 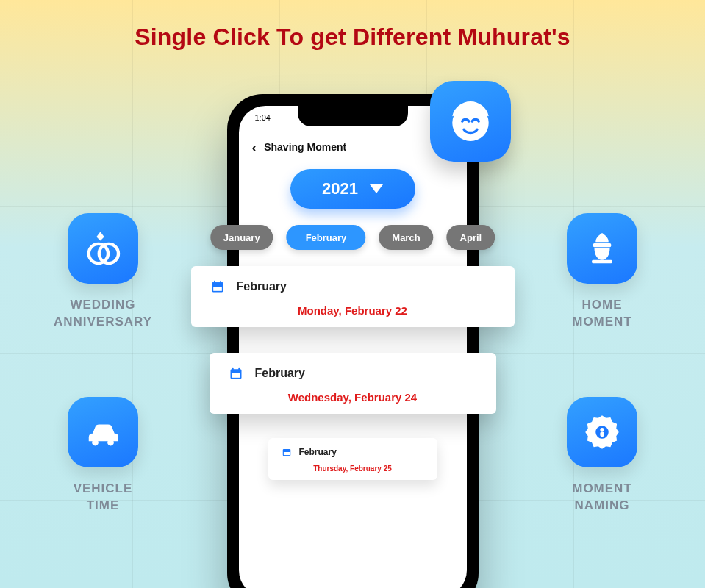 What do you see at coordinates (353, 310) in the screenshot?
I see `card-date: Monday, February 22` at bounding box center [353, 310].